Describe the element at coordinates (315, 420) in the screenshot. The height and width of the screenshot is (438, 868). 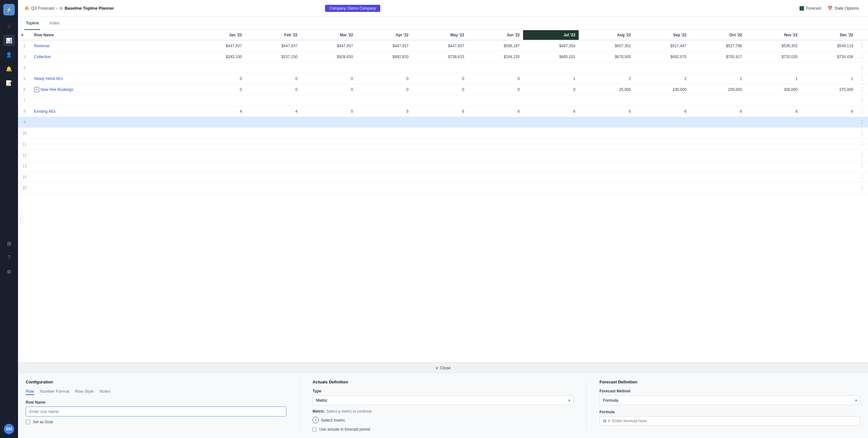
I see `plus-circle-icon: +` at that location.